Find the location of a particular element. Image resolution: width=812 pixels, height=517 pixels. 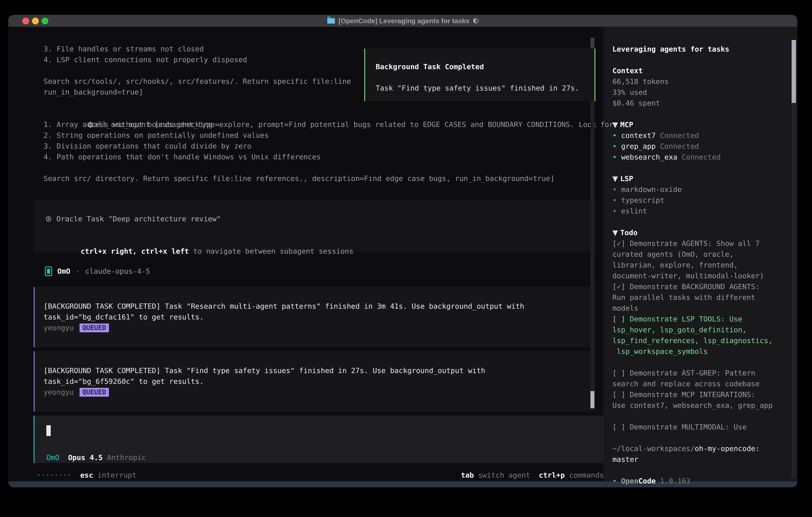

main-scrollbar-thumb is located at coordinates (592, 400).